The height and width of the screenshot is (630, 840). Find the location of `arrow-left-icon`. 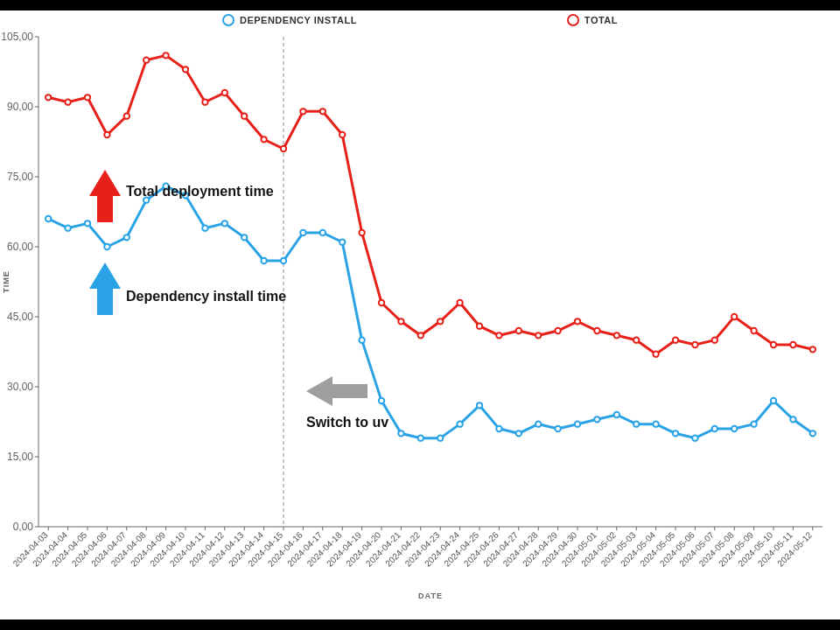

arrow-left-icon is located at coordinates (337, 391).